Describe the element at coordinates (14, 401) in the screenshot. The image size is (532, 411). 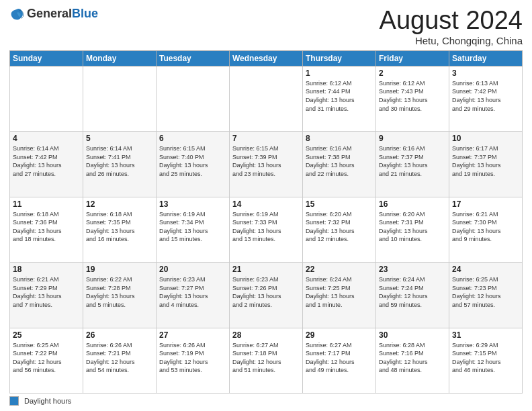
I see `legend-color-box` at that location.